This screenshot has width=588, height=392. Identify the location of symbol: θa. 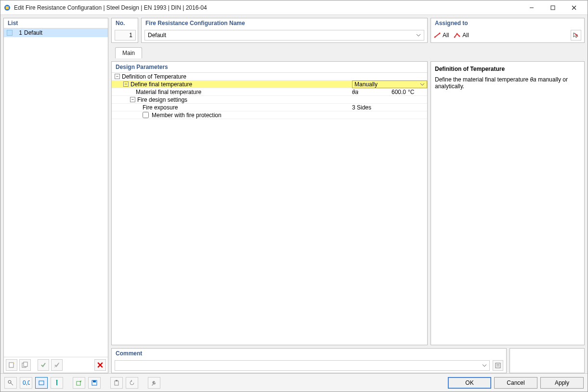
(362, 92).